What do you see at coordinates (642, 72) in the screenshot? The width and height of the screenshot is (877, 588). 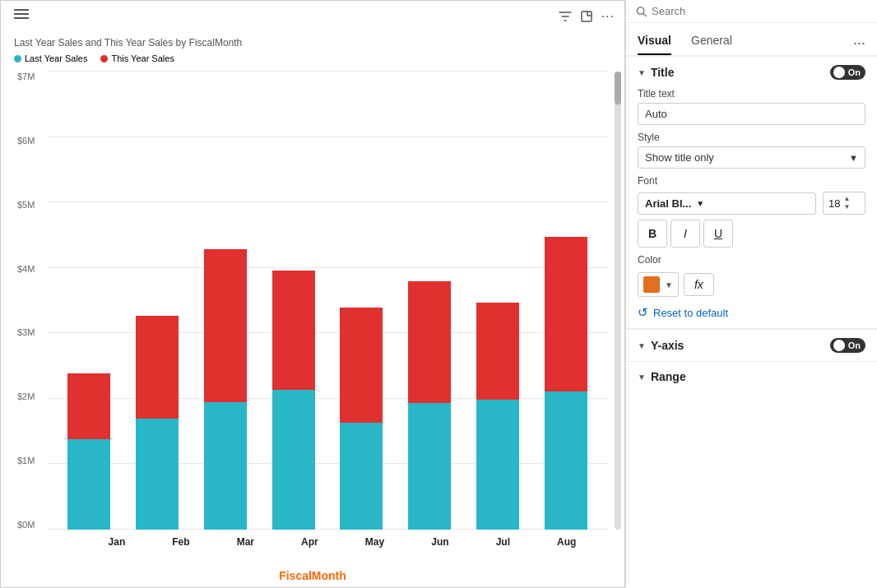 I see `title-chevron-icon: ▼` at bounding box center [642, 72].